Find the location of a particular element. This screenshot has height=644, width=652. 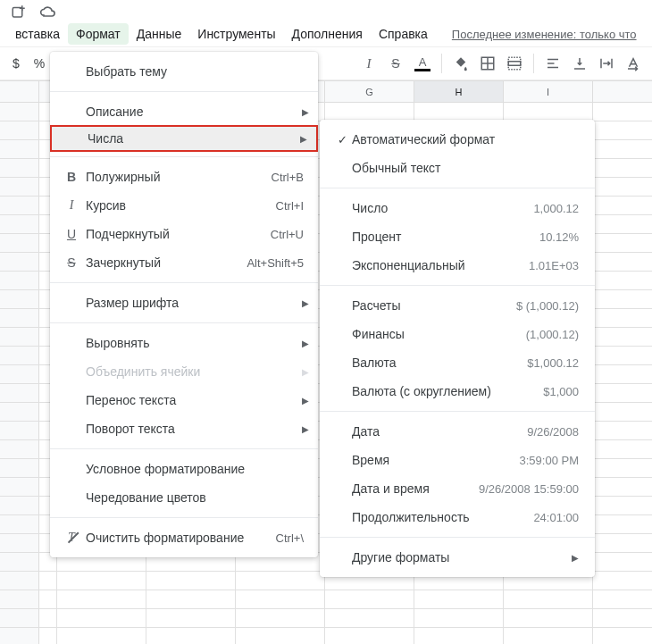

strikethrough-button: S is located at coordinates (396, 63).